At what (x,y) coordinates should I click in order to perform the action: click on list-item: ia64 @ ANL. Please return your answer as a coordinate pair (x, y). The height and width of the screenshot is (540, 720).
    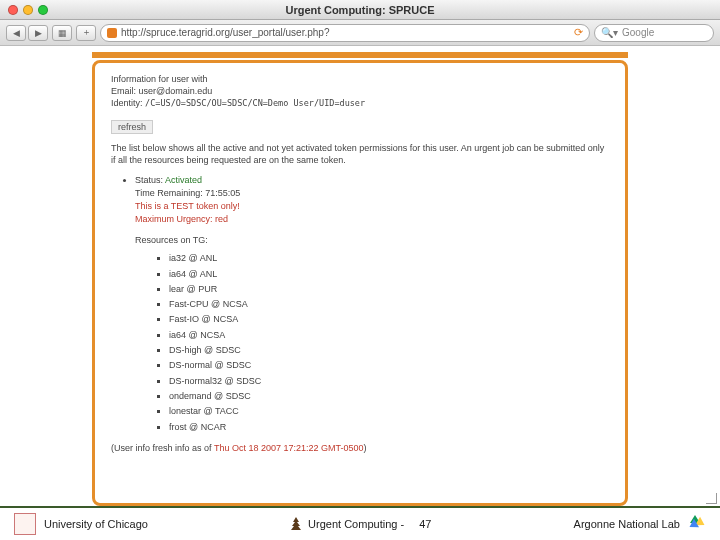
    Looking at the image, I should click on (389, 274).